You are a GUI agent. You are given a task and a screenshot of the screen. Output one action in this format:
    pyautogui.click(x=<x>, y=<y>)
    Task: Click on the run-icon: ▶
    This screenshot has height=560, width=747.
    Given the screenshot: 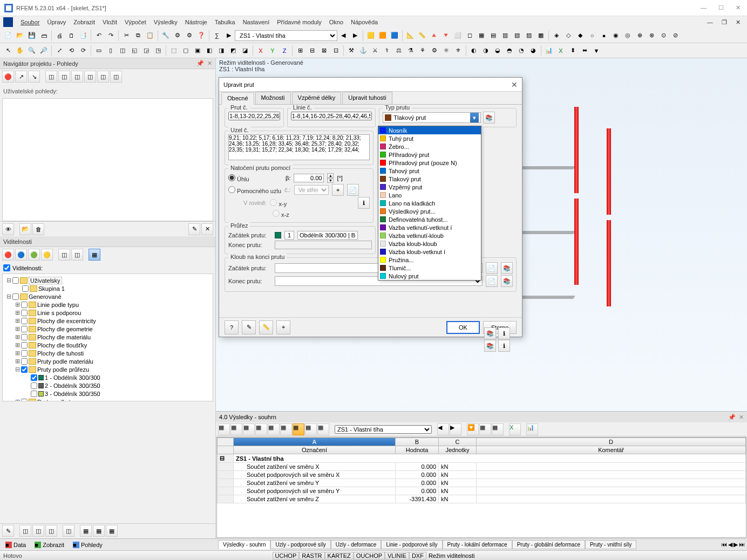 What is the action you would take?
    pyautogui.click(x=229, y=36)
    